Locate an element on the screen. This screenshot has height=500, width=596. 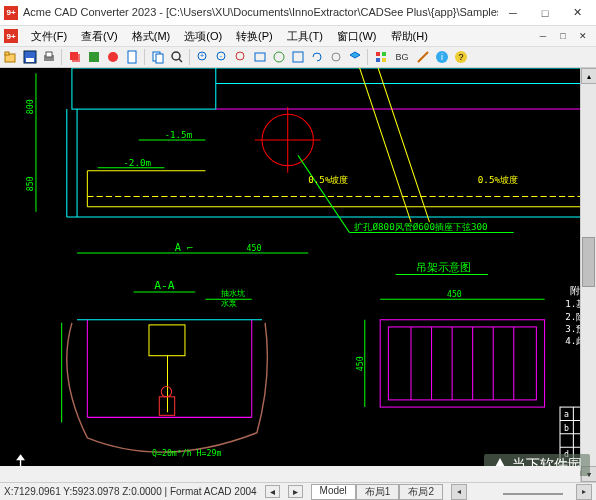
dim-2.0m: -2.0m is located at coordinates (137, 162).